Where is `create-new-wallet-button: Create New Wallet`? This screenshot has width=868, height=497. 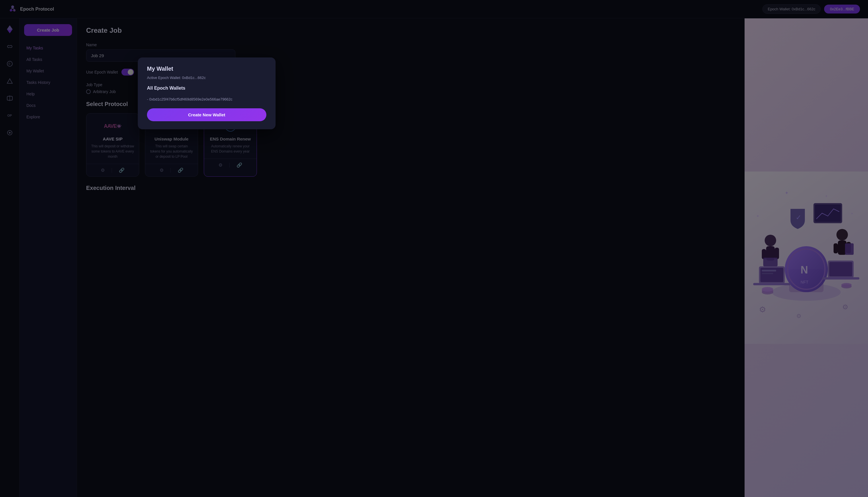
create-new-wallet-button: Create New Wallet is located at coordinates (207, 115).